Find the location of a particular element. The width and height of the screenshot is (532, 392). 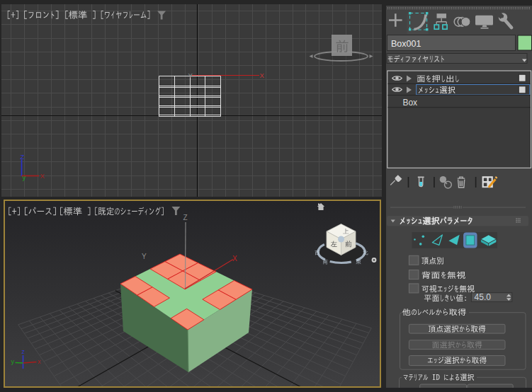

svg-text: x is located at coordinates (40, 362).